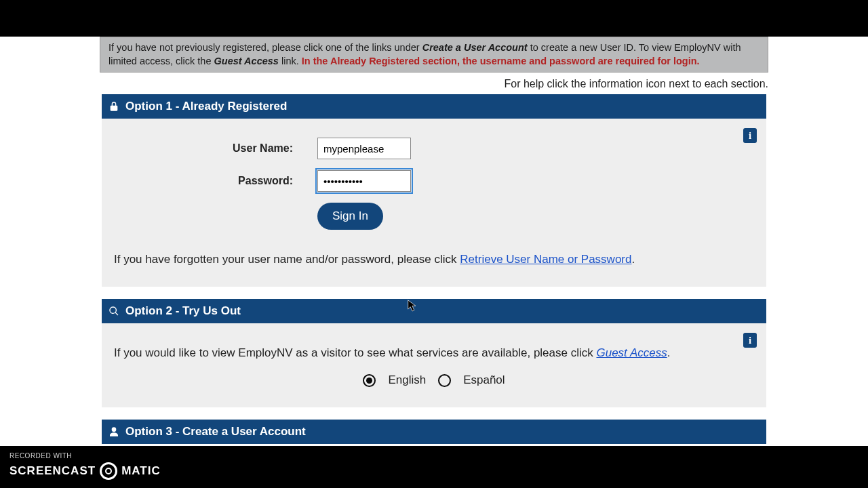  What do you see at coordinates (247, 61) in the screenshot?
I see `notice-guest-access-em: Guest Access` at bounding box center [247, 61].